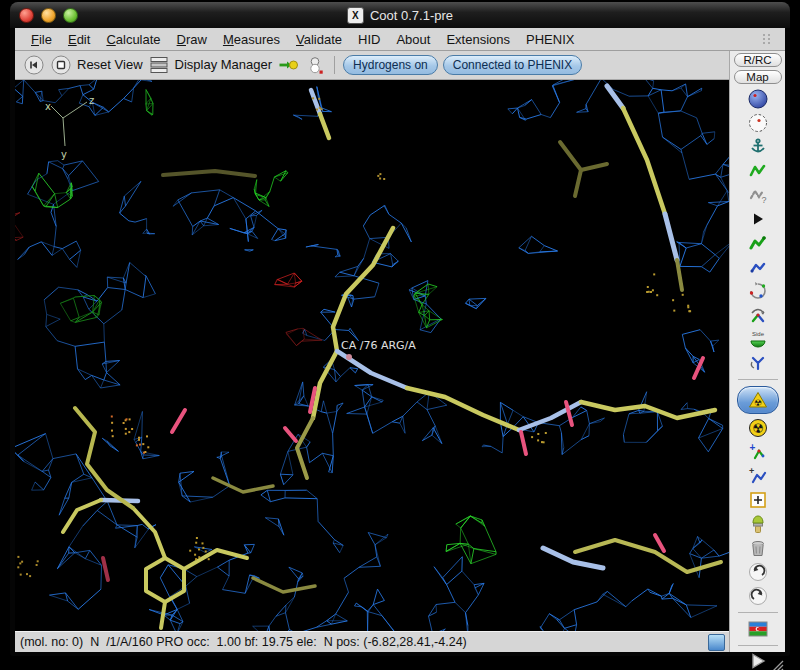 This screenshot has height=670, width=800. I want to click on svg-text: CA /76 ARG/A, so click(378, 346).